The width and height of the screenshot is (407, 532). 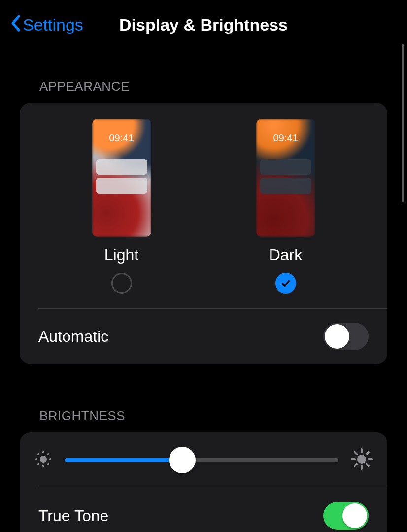 What do you see at coordinates (204, 336) in the screenshot?
I see `automatic-row: Automatic` at bounding box center [204, 336].